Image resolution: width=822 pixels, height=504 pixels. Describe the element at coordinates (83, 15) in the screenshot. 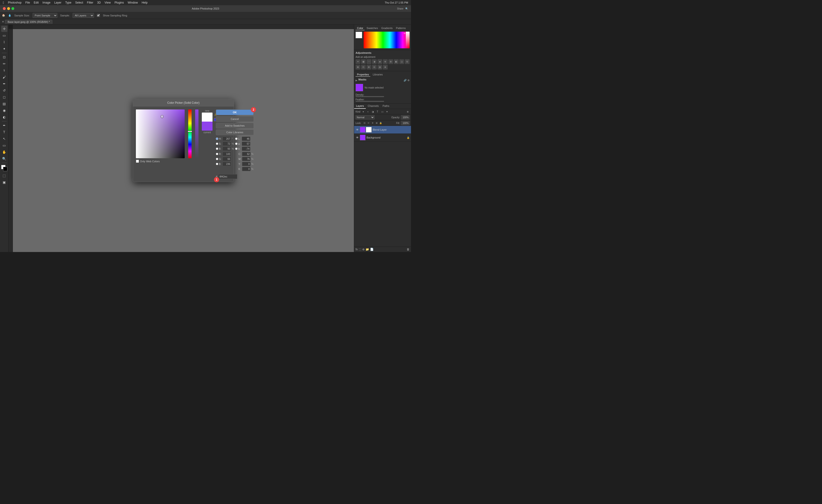

I see `sample-value-select: All Layers Current Layer` at that location.